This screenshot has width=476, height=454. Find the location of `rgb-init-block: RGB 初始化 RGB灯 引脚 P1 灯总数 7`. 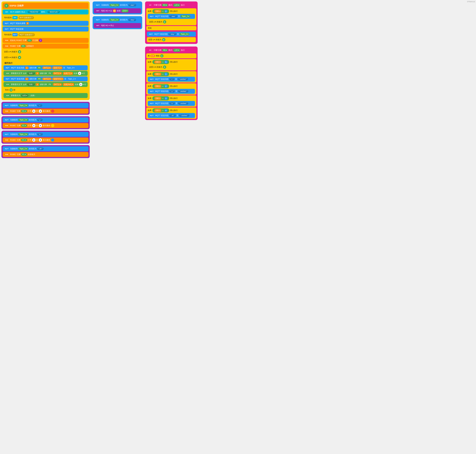

rgb-init-block: RGB 初始化 RGB灯 引脚 P1 灯总数 7 is located at coordinates (45, 40).